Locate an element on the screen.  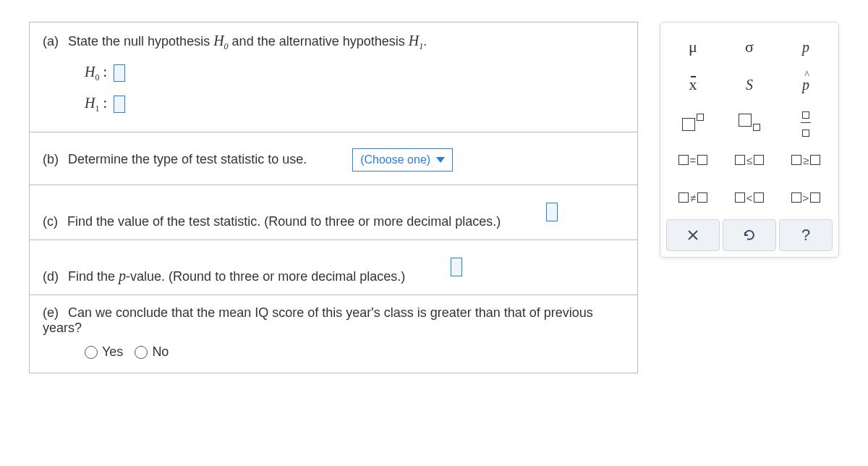
symbol-p: p is located at coordinates (806, 47).